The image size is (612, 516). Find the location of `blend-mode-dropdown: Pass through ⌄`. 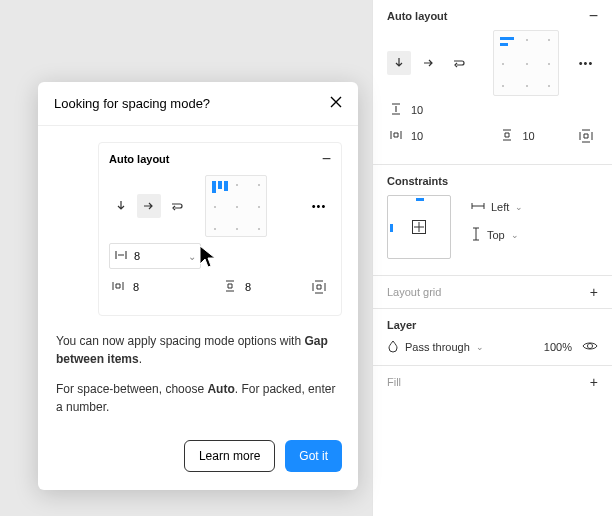

blend-mode-dropdown: Pass through ⌄ is located at coordinates (436, 347).